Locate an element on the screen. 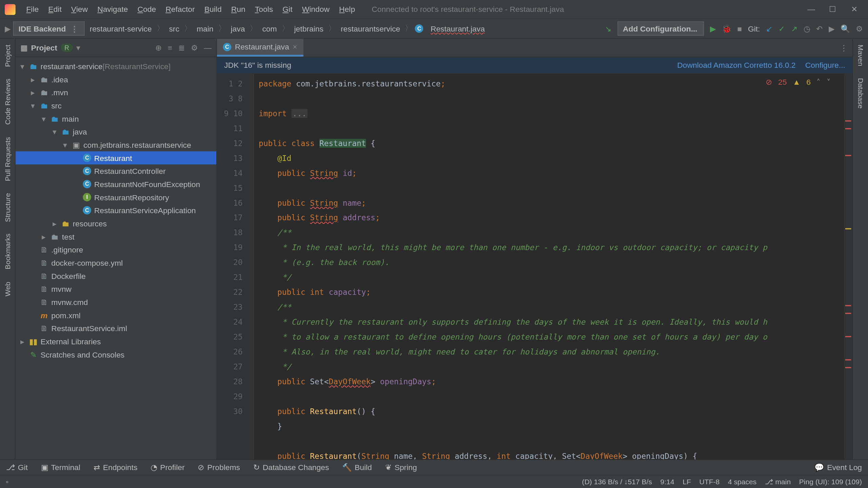  breadcrumb-item: com is located at coordinates (269, 28).